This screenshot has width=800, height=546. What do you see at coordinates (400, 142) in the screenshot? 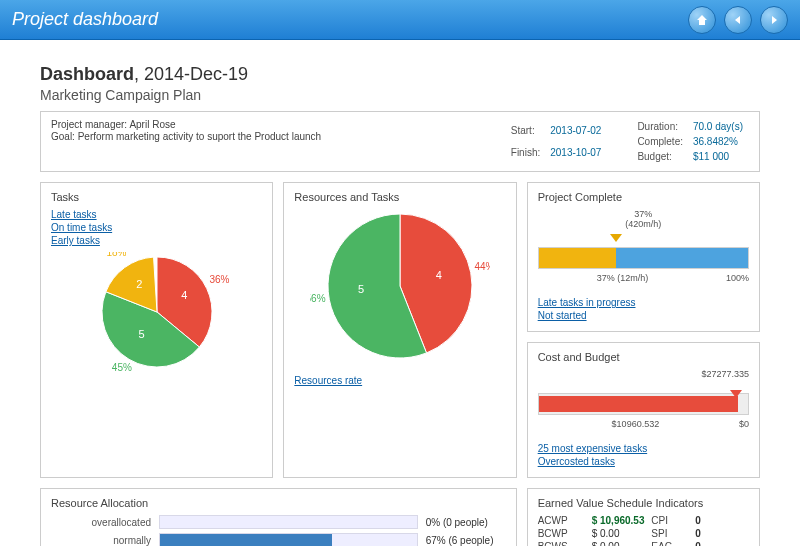
I see `meta-panel: Project manager: April Rose Goal: Perfor…` at bounding box center [400, 142].